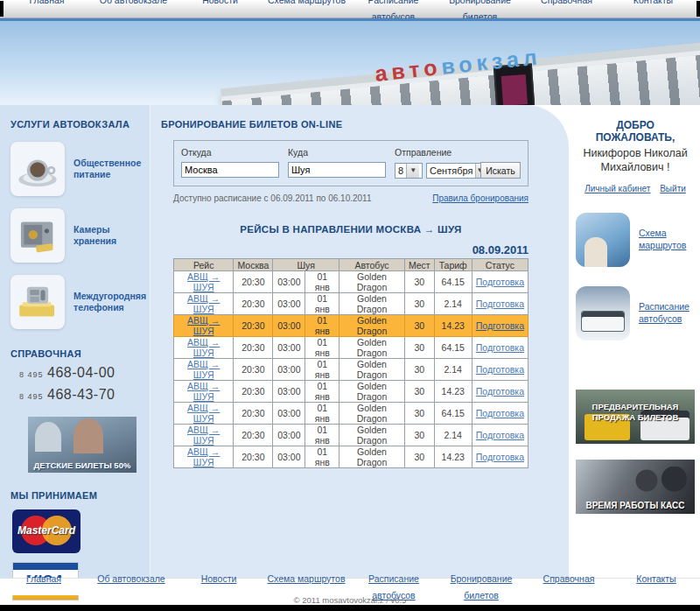  What do you see at coordinates (698, 9) in the screenshot?
I see `nav-edge-right` at bounding box center [698, 9].